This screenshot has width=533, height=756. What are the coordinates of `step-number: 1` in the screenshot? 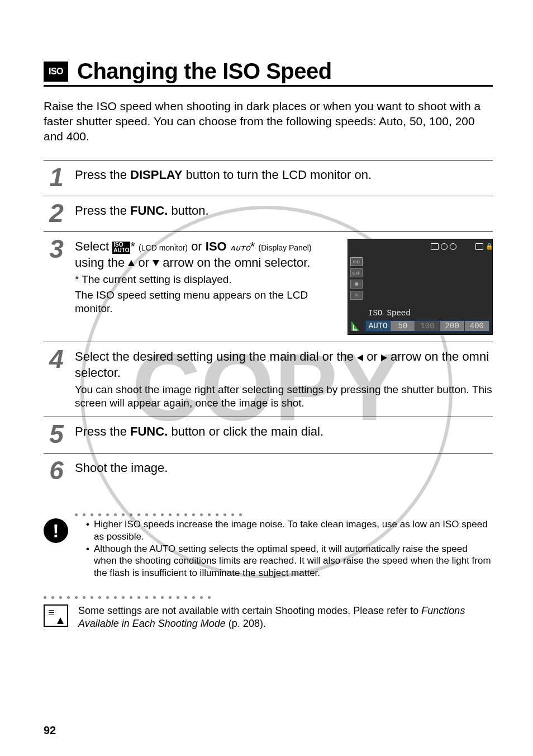 It's located at (56, 178).